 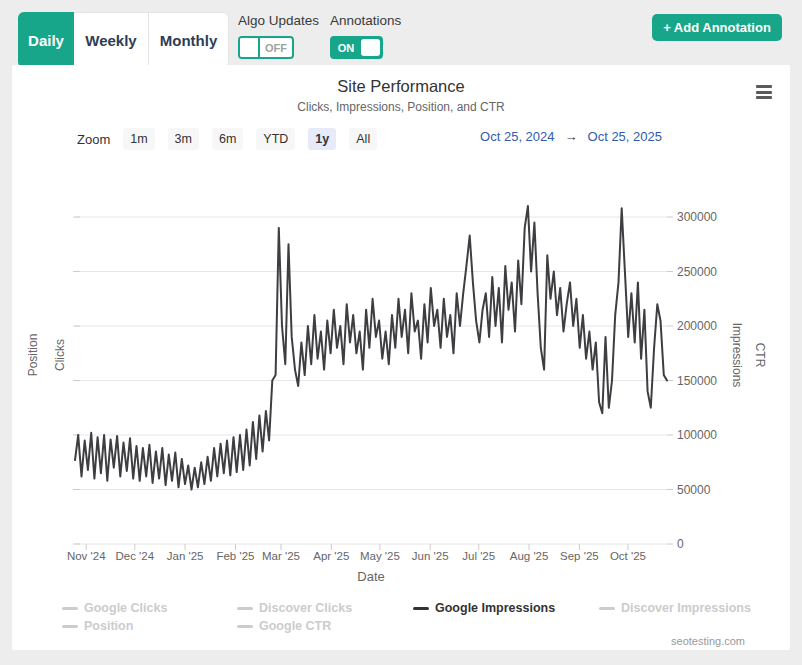 What do you see at coordinates (94, 140) in the screenshot?
I see `zoom-label: Zoom` at bounding box center [94, 140].